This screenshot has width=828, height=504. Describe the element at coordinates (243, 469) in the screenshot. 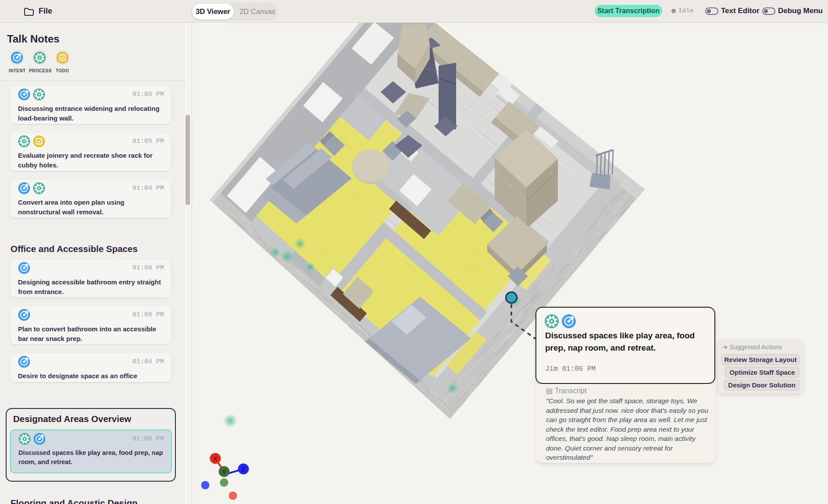

I see `svg-text: Z` at that location.